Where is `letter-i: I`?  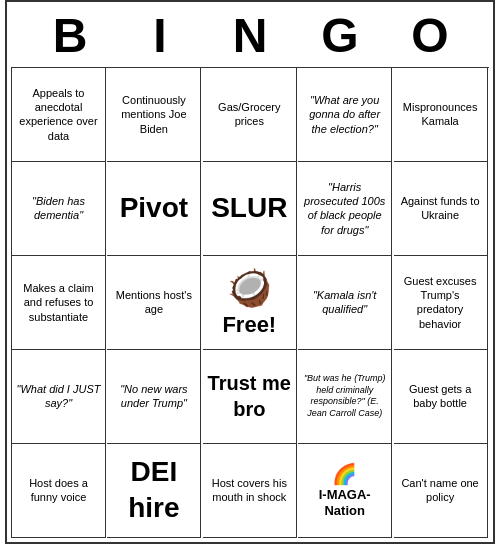
letter-i: I is located at coordinates (160, 36).